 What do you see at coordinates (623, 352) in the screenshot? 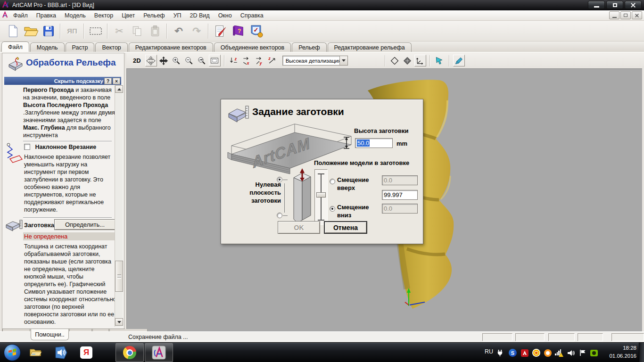
I see `taskbar-clock: 18:28 01.06.2016` at bounding box center [623, 352].